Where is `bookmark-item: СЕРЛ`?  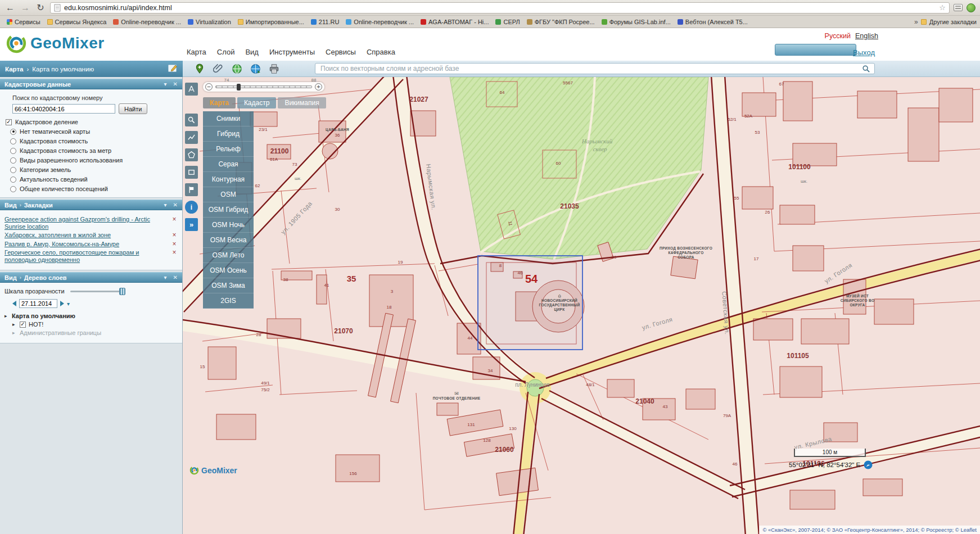 bookmark-item: СЕРЛ is located at coordinates (507, 22).